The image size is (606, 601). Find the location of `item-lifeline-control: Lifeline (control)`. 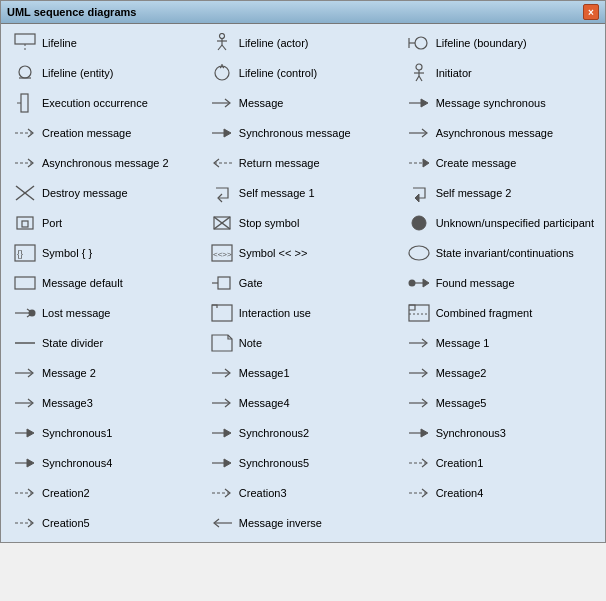

item-lifeline-control: Lifeline (control) is located at coordinates (300, 73).